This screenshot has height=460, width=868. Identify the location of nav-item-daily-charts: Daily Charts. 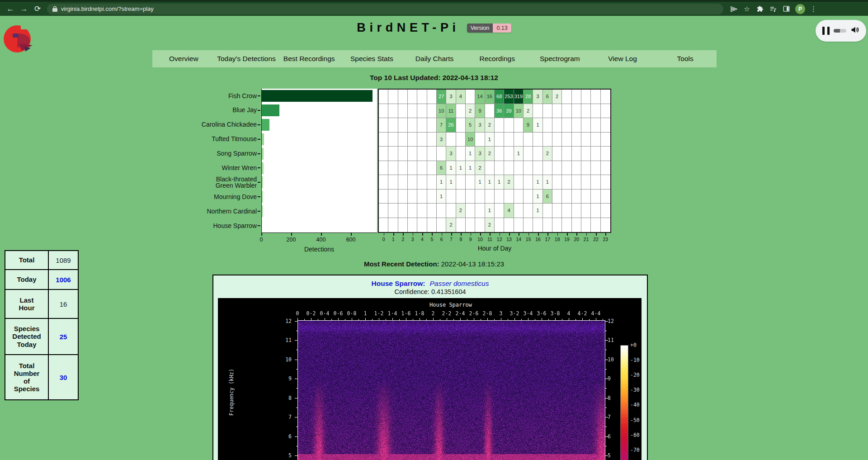
(435, 59).